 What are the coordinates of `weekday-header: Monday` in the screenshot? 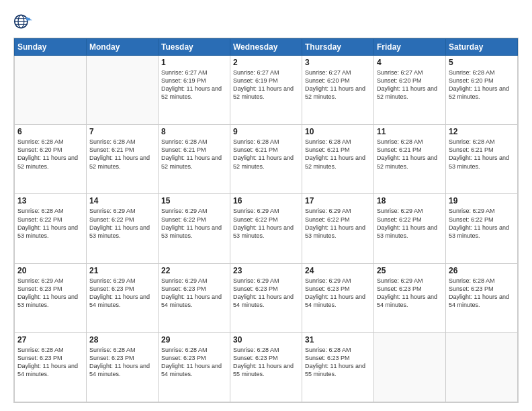 It's located at (122, 47).